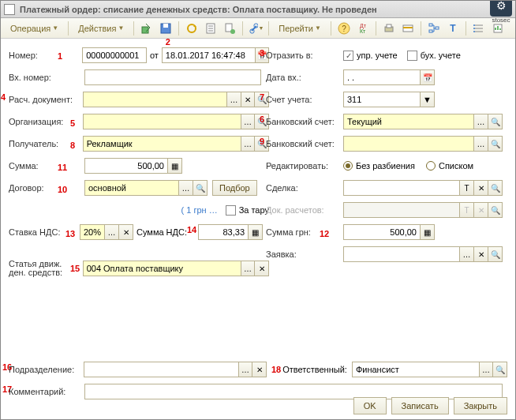 The height and width of the screenshot is (420, 516). I want to click on subdiv-clear-btn: ✕, so click(260, 369).